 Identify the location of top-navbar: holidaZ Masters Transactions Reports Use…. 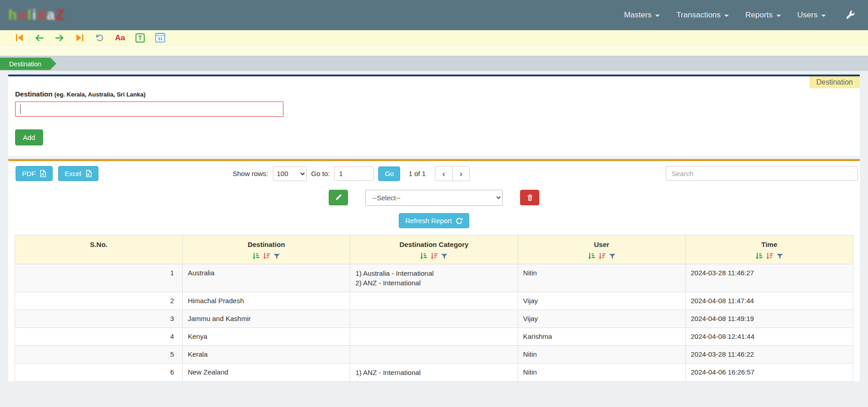
(434, 15).